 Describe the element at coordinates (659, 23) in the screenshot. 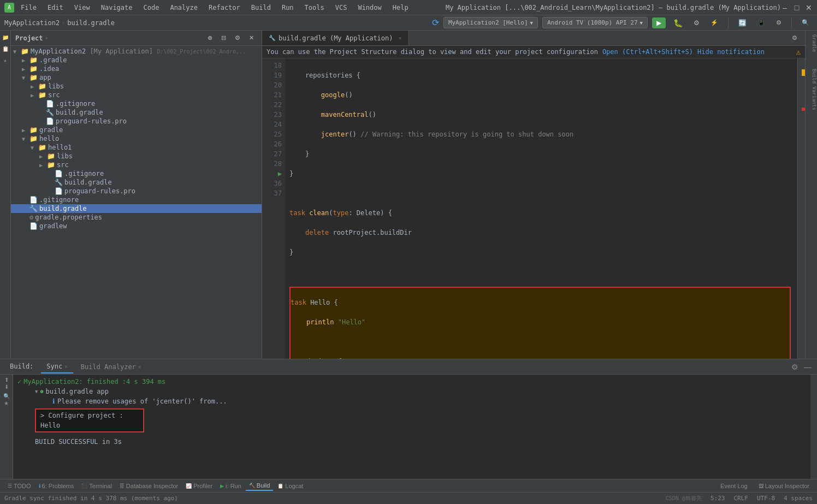

I see `run-button: ▶` at that location.